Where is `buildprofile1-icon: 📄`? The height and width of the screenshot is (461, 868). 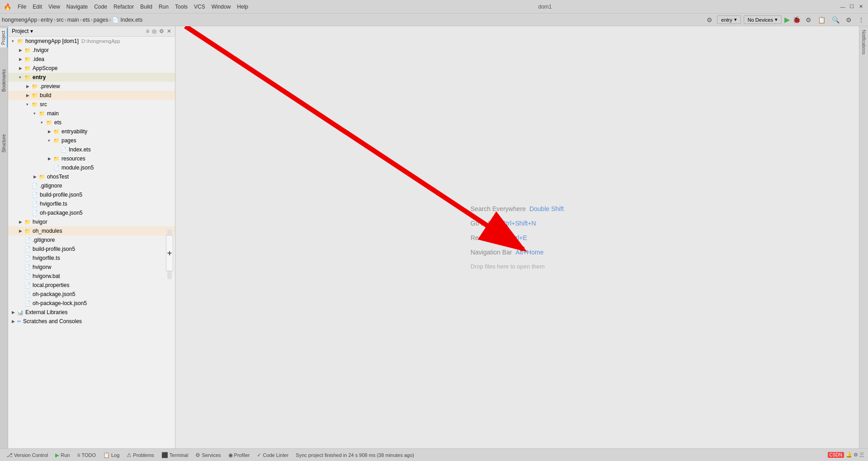 buildprofile1-icon: 📄 is located at coordinates (35, 195).